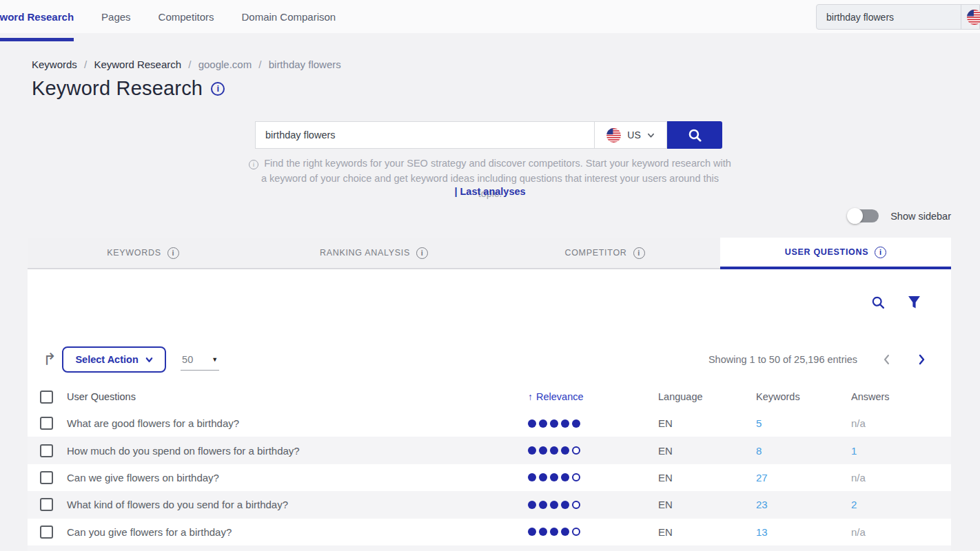  What do you see at coordinates (288, 17) in the screenshot?
I see `nav-item-domain-comparison: Domain Comparison` at bounding box center [288, 17].